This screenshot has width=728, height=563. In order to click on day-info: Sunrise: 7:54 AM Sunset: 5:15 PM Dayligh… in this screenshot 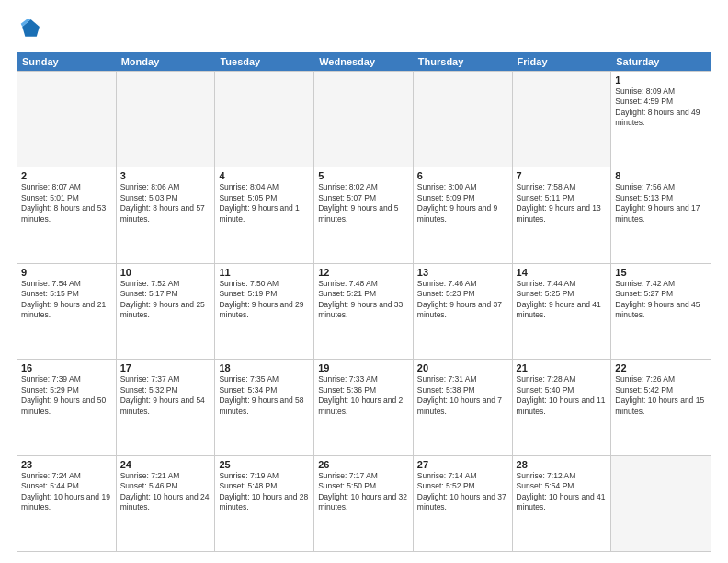, I will do `click(66, 300)`.